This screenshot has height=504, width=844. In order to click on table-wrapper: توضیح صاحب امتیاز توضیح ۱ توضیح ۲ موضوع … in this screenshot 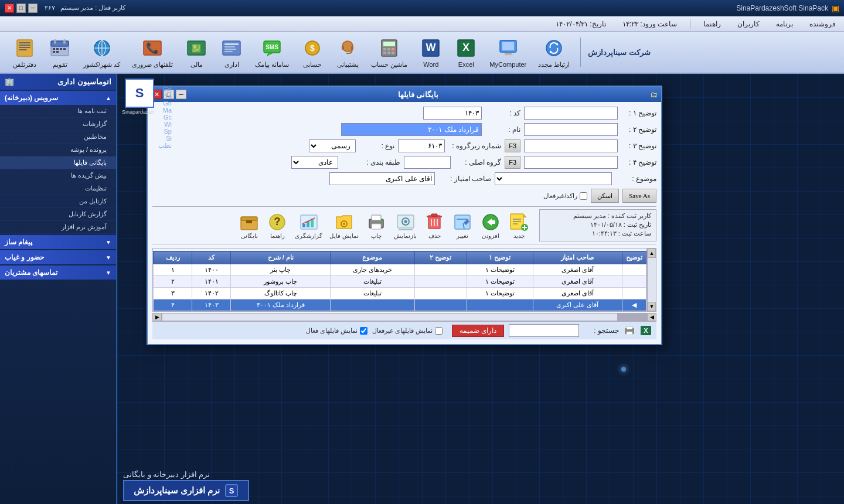, I will do `click(400, 280)`.